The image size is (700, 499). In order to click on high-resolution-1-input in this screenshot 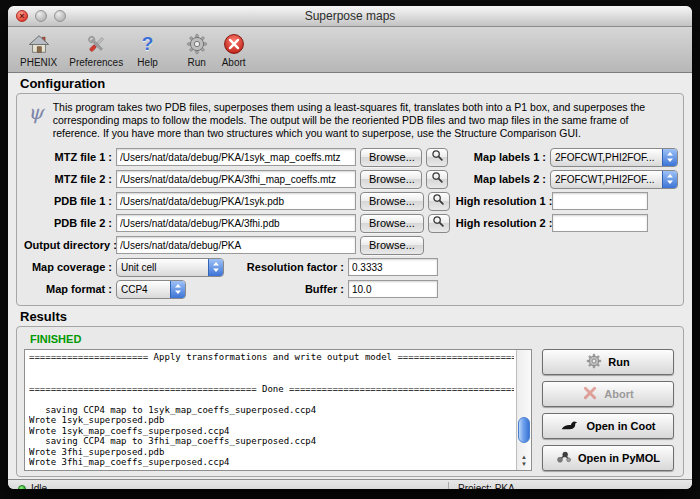, I will do `click(600, 201)`.